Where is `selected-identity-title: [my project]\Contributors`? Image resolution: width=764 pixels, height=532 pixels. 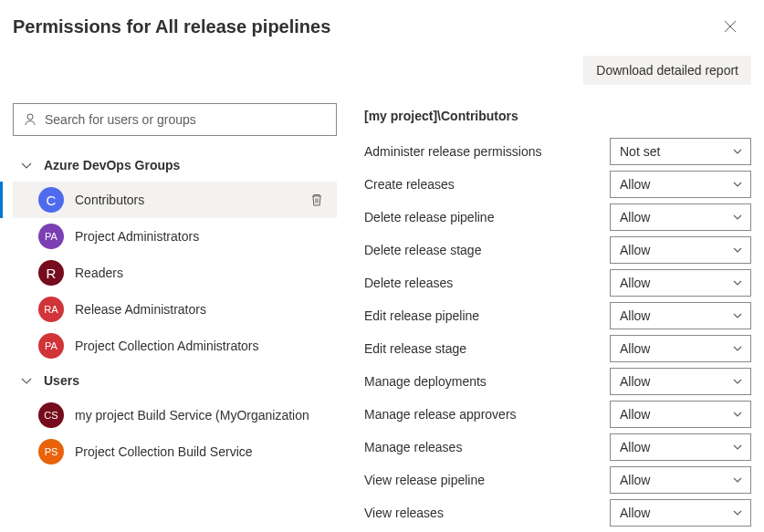 selected-identity-title: [my project]\Contributors is located at coordinates (558, 113).